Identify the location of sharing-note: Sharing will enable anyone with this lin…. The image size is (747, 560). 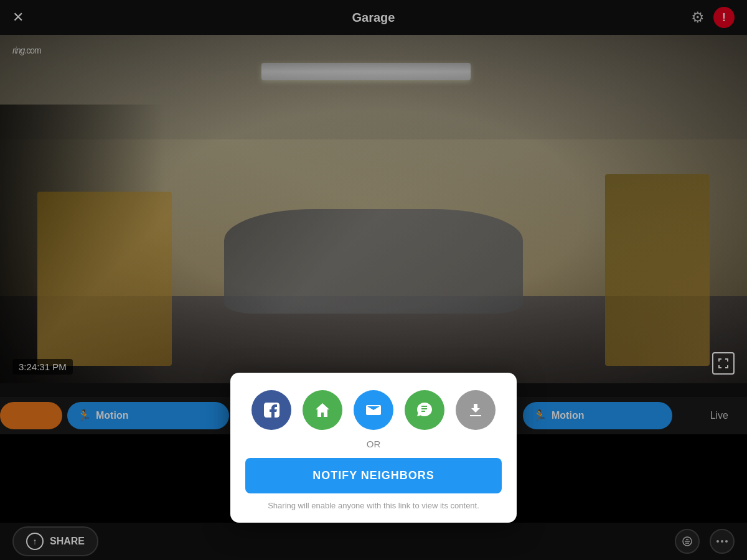
(374, 505).